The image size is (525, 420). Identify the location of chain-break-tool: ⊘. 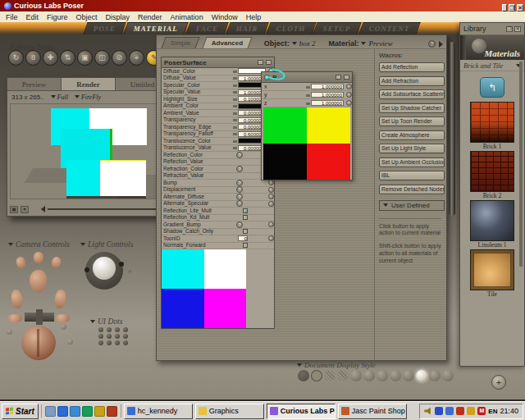
(120, 57).